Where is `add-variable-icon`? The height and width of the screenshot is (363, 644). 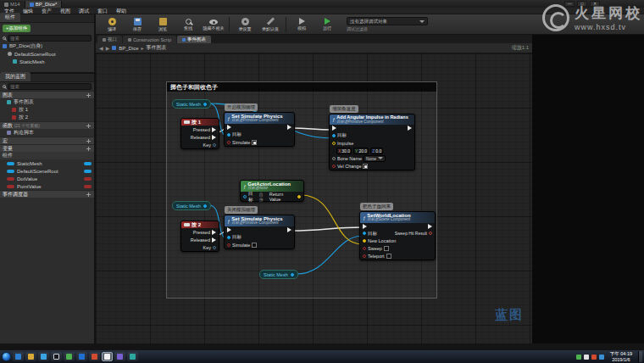
add-variable-icon is located at coordinates (88, 149).